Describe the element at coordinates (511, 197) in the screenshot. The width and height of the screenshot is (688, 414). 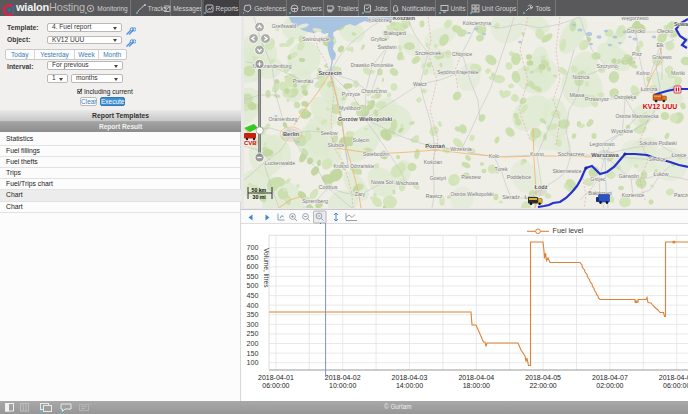
I see `svg-text: Sieradz` at that location.